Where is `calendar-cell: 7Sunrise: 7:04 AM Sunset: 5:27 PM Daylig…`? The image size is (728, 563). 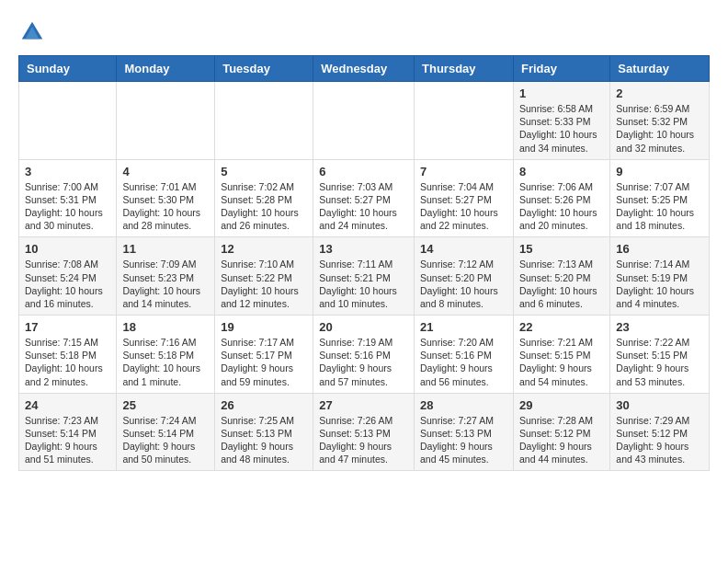
calendar-cell: 7Sunrise: 7:04 AM Sunset: 5:27 PM Daylig… is located at coordinates (464, 199).